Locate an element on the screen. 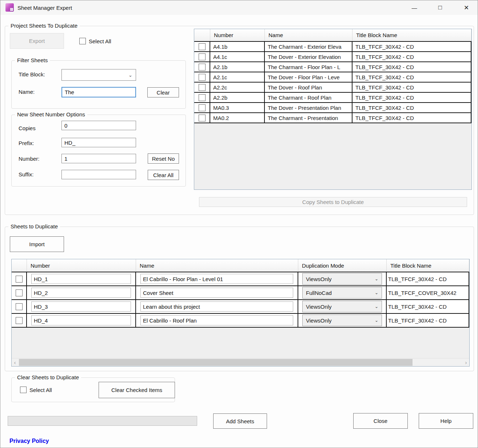 This screenshot has width=478, height=448. reset-no-button: Reset No is located at coordinates (163, 159).